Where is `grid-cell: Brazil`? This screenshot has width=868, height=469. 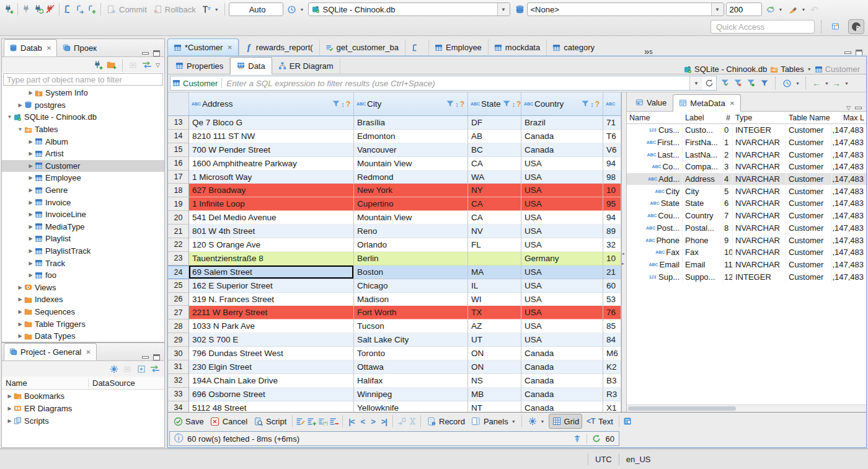
grid-cell: Brazil is located at coordinates (562, 123).